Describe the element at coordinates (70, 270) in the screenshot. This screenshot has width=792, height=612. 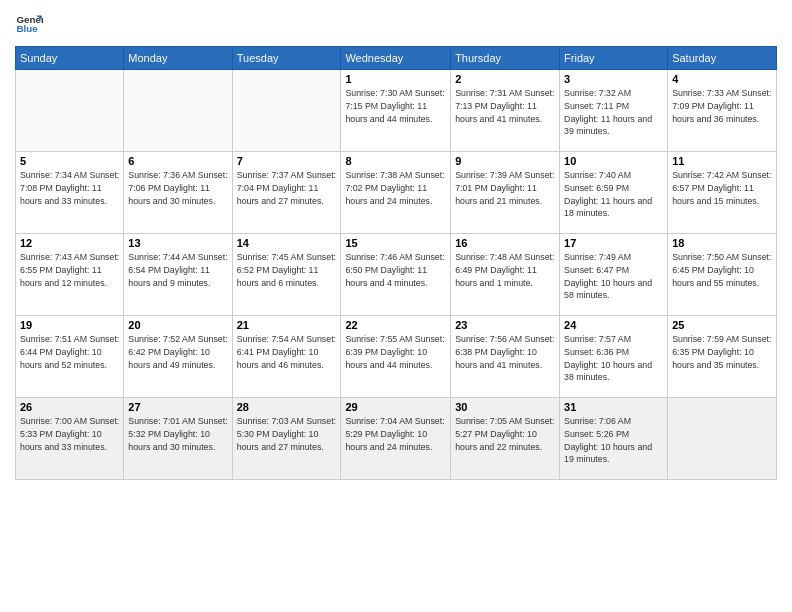
I see `day-info: Sunrise: 7:43 AM Sunset: 6:55 PM Dayligh…` at that location.